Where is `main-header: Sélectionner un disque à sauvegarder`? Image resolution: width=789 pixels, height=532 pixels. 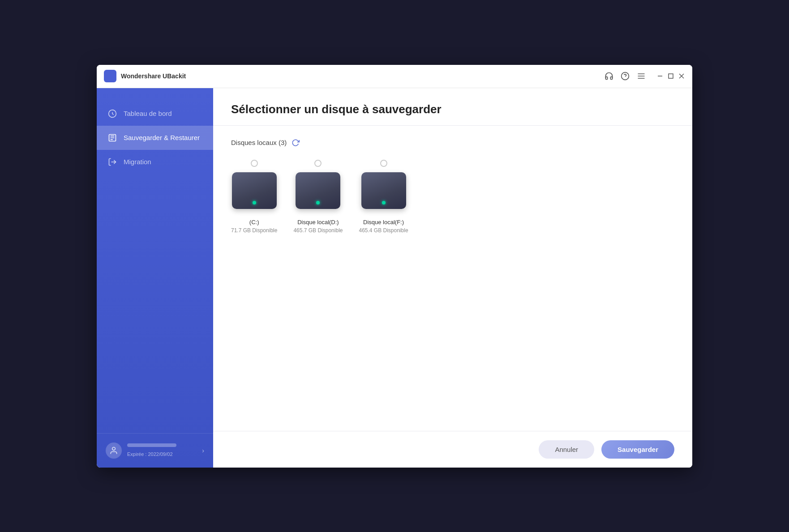 main-header: Sélectionner un disque à sauvegarder is located at coordinates (453, 107).